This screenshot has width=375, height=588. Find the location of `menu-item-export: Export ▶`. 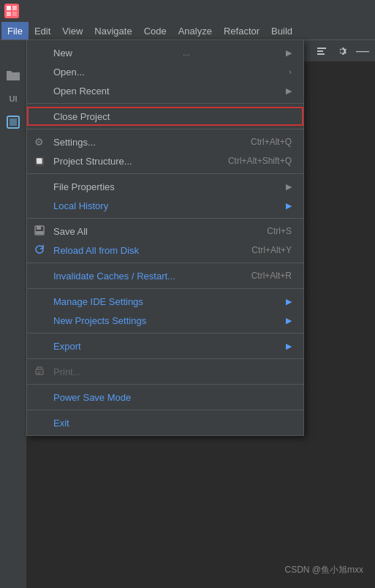

menu-item-export: Export ▶ is located at coordinates (165, 346).